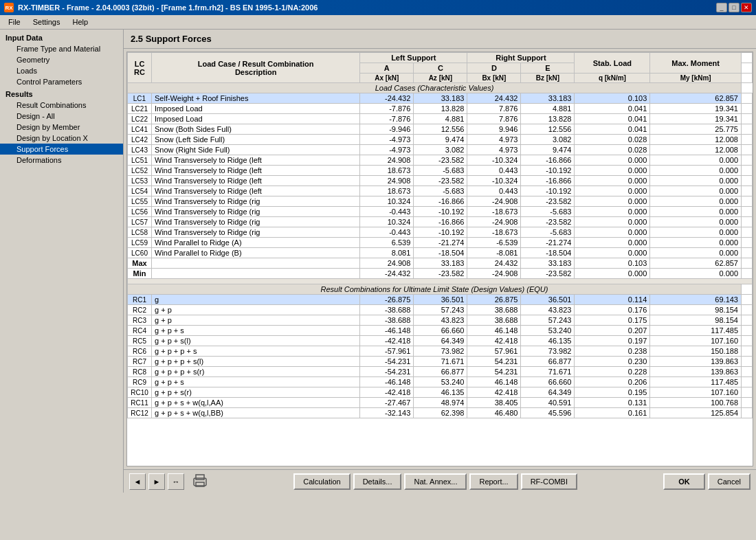 This screenshot has width=756, height=540. What do you see at coordinates (62, 49) in the screenshot?
I see `sidebar-item-frame-type: Frame Type and Material` at bounding box center [62, 49].